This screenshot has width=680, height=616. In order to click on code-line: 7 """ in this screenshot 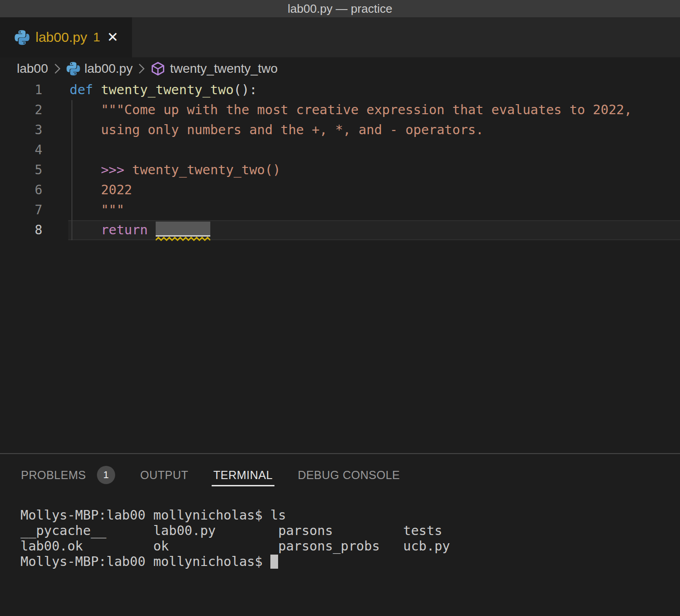, I will do `click(340, 210)`.